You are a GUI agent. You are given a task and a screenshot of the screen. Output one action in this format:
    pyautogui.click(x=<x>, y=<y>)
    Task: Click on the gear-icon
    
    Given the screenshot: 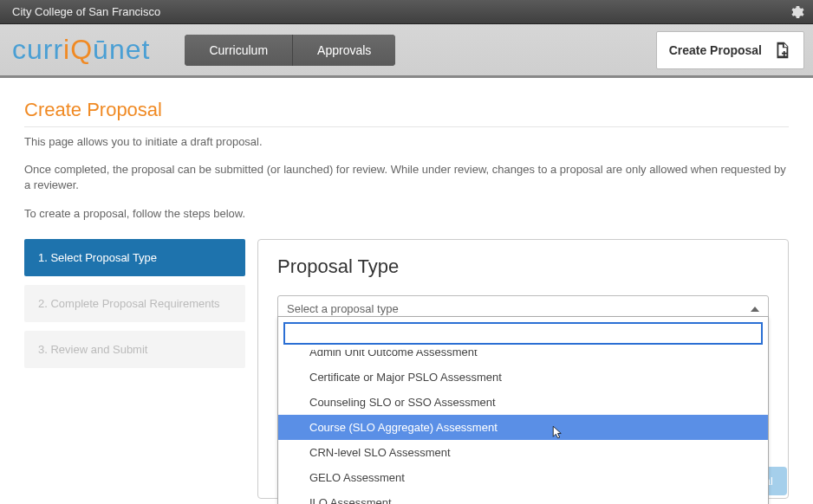 What is the action you would take?
    pyautogui.click(x=797, y=12)
    